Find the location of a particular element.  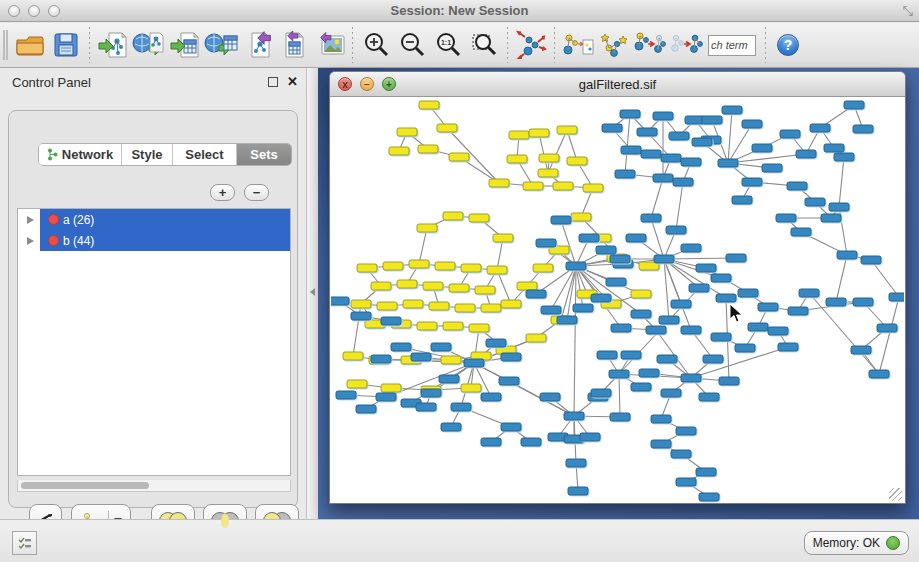

hide-selected-button is located at coordinates (650, 45).